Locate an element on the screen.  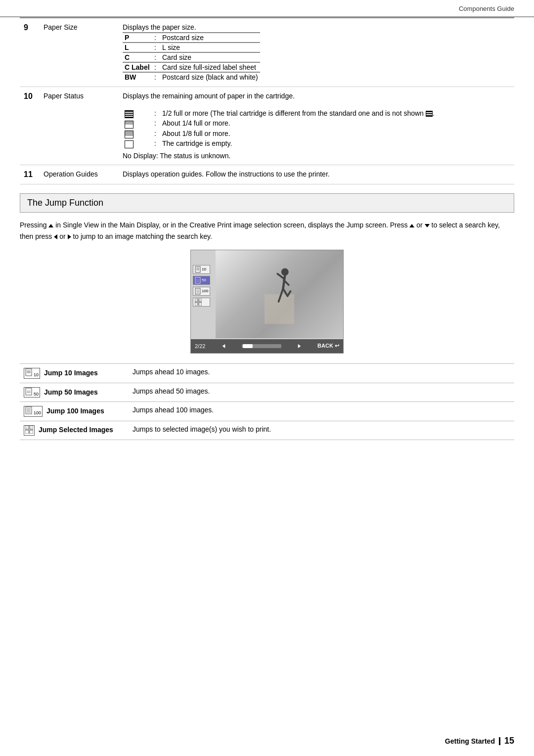
jump-50-label: Jump 50 Images is located at coordinates (71, 392).